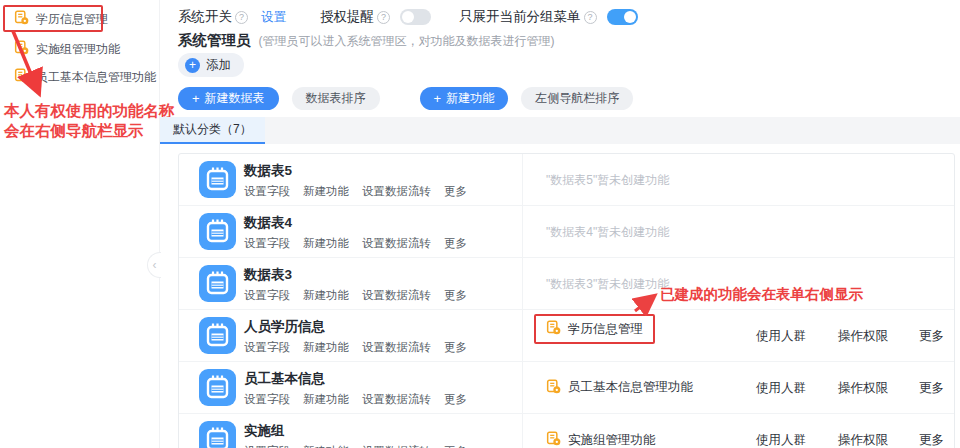 The image size is (960, 448). Describe the element at coordinates (416, 17) in the screenshot. I see `auth-reminder-toggle` at that location.